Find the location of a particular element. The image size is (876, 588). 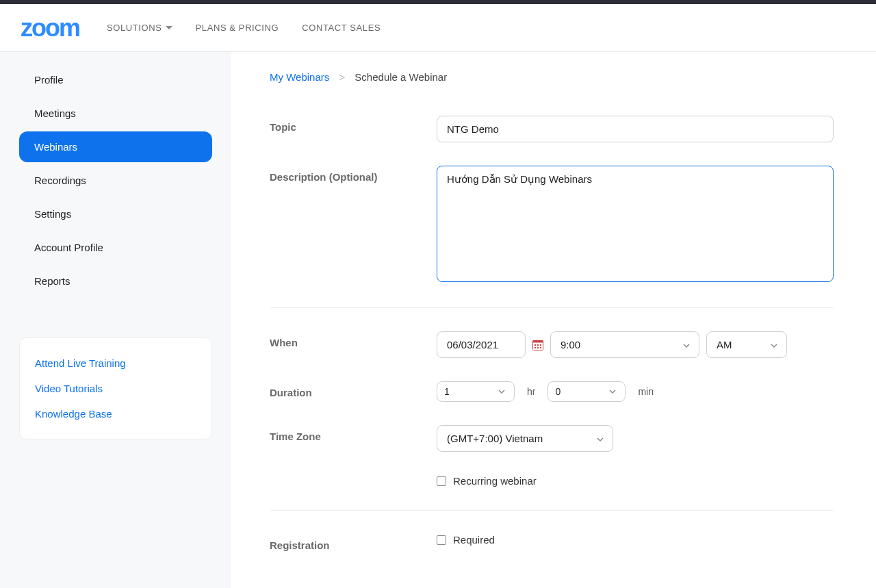

recurring-label: Recurring webinar is located at coordinates (495, 481).